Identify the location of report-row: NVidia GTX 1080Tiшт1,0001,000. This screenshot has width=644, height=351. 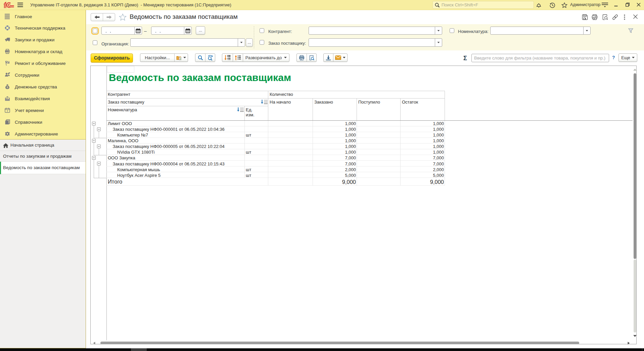
(275, 152).